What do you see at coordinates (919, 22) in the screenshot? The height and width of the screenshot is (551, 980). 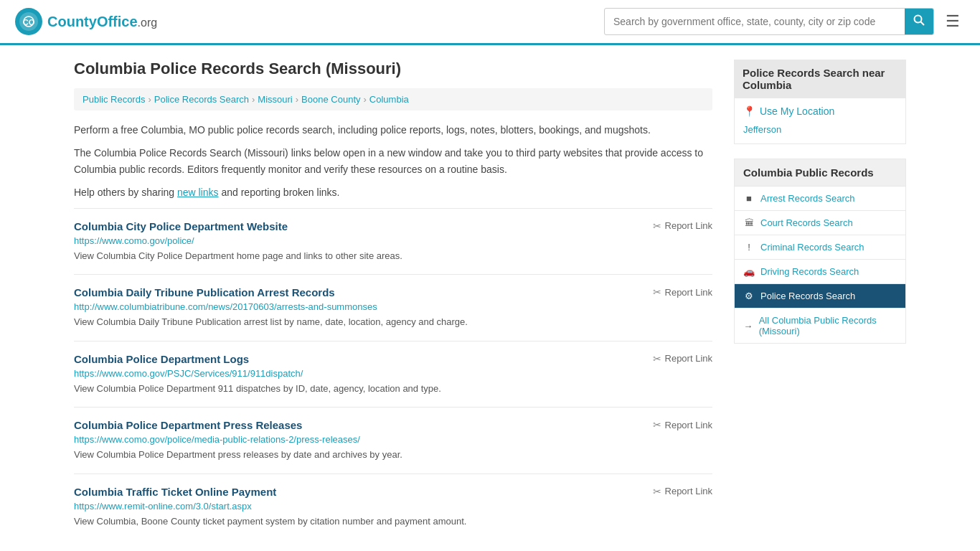 I see `search-button` at bounding box center [919, 22].